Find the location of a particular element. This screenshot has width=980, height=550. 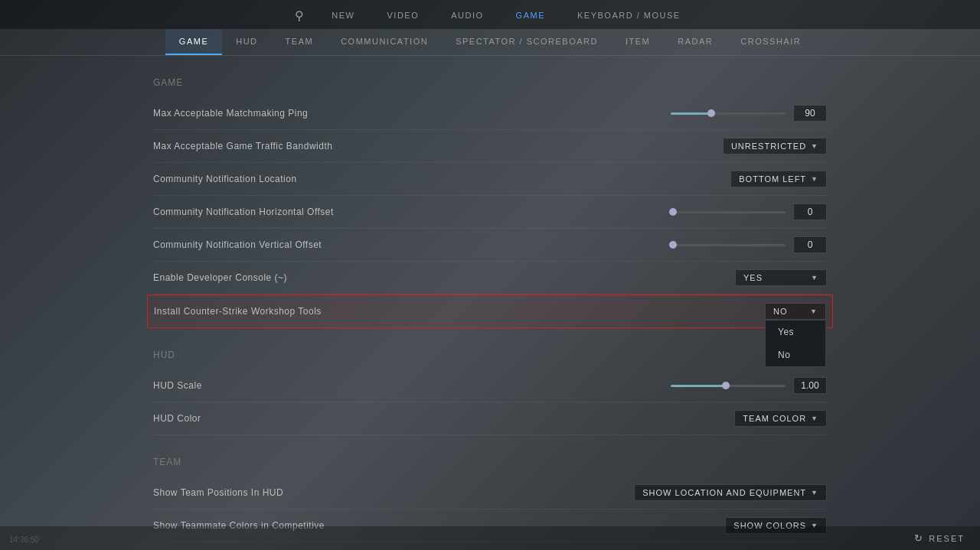

notification-h-offset-slider is located at coordinates (728, 213).